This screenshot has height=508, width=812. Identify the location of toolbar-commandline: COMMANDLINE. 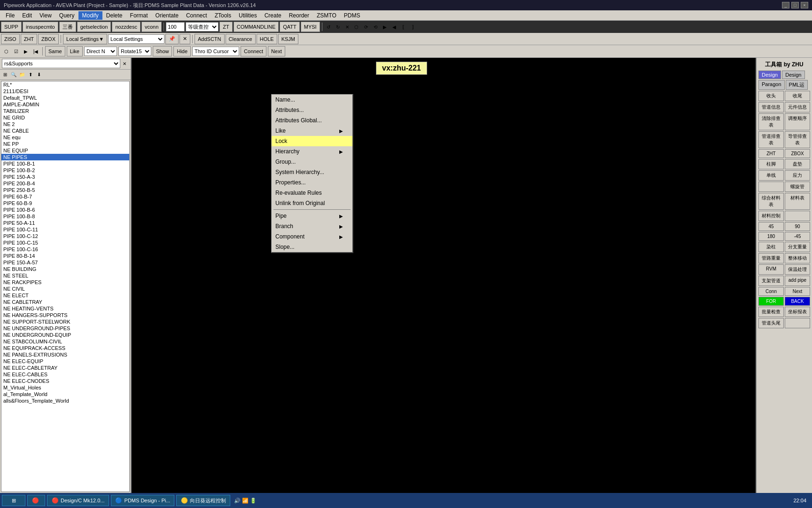
(257, 27).